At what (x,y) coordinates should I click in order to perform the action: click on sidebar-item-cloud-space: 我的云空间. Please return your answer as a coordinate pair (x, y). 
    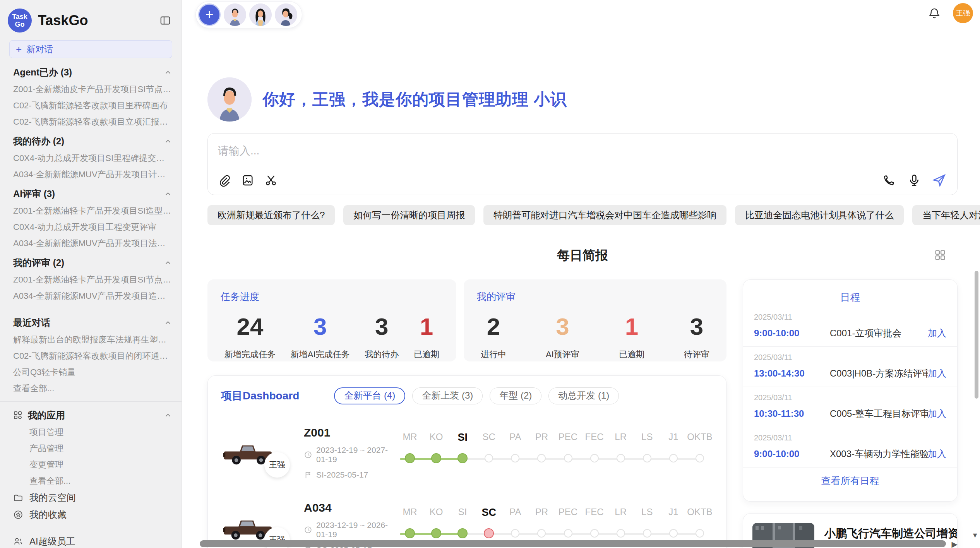
    Looking at the image, I should click on (93, 498).